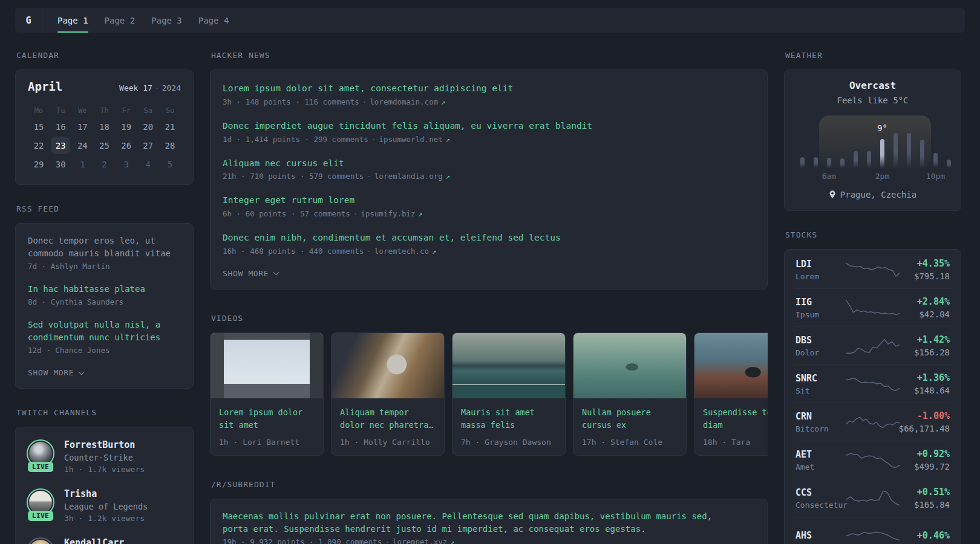 This screenshot has height=544, width=980. Describe the element at coordinates (82, 127) in the screenshot. I see `calendar-day: 17` at that location.